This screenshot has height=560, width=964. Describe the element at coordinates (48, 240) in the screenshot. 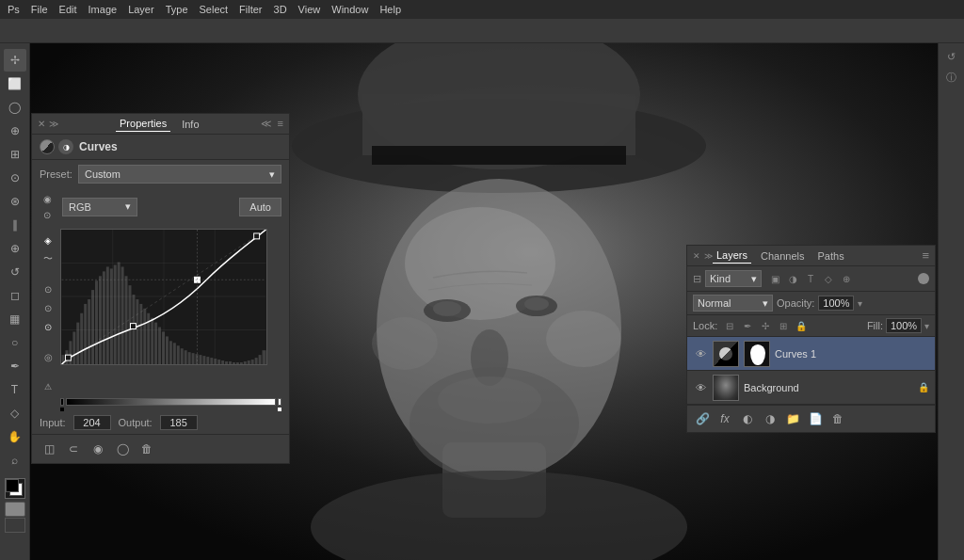

I see `edit-point-tool: ◈` at that location.